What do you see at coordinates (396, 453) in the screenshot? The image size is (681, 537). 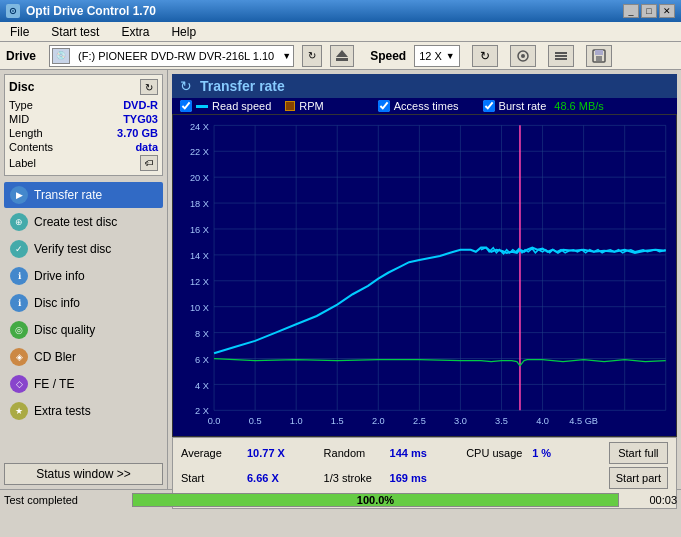 I see `random-stat: Random 144 ms` at bounding box center [396, 453].